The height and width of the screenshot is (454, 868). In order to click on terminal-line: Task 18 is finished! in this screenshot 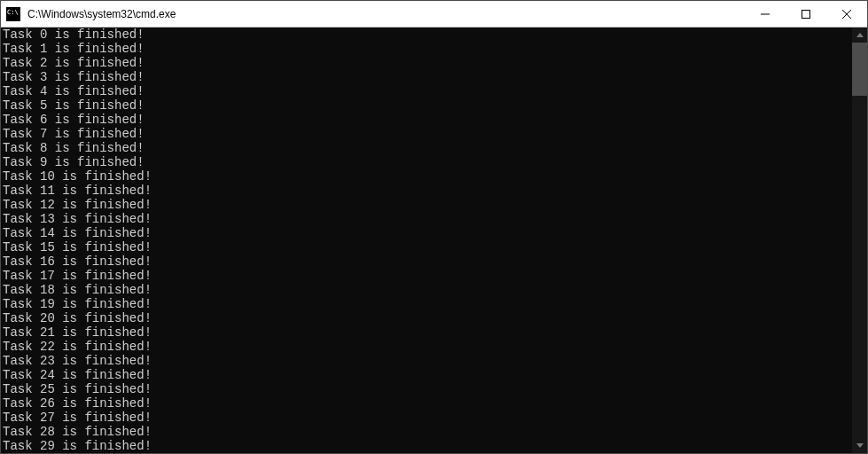, I will do `click(426, 290)`.